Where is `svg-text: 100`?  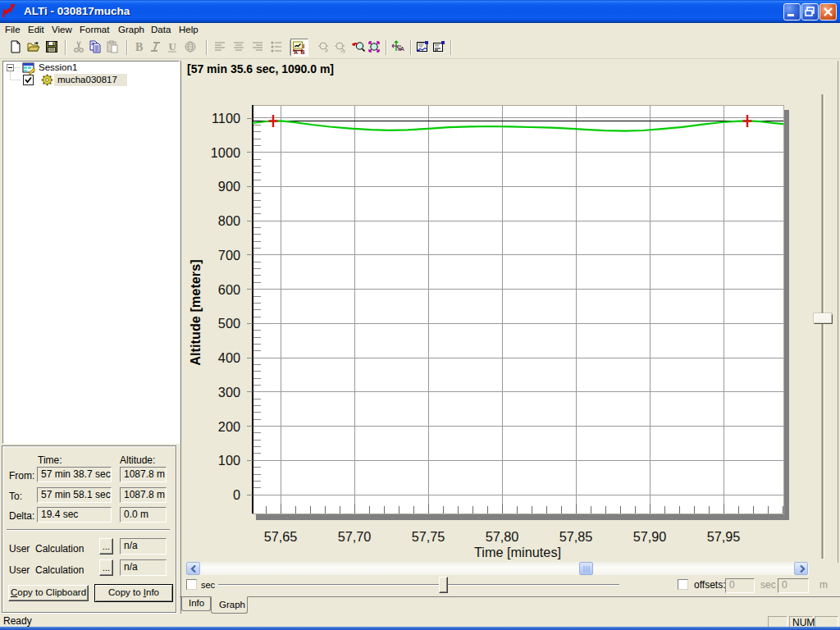 svg-text: 100 is located at coordinates (230, 460).